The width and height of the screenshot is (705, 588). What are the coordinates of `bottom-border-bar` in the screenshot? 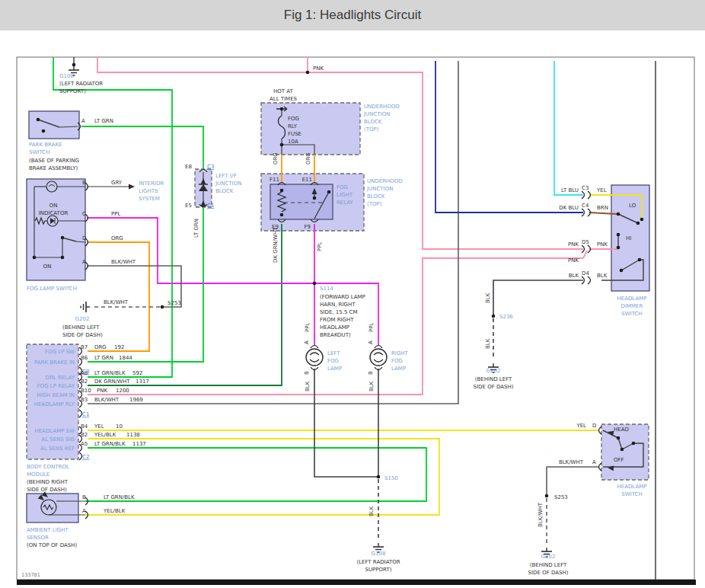 It's located at (356, 582).